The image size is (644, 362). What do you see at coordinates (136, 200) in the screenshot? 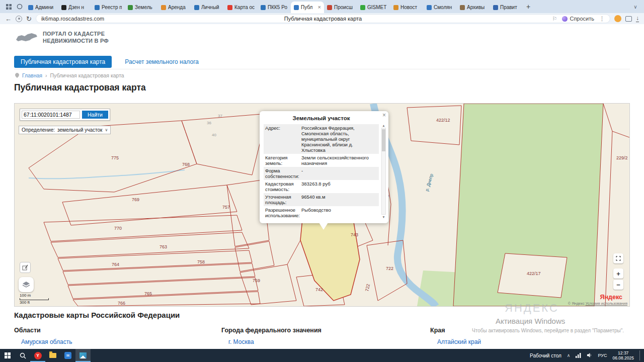
I see `parcel-label: 769` at bounding box center [136, 200].